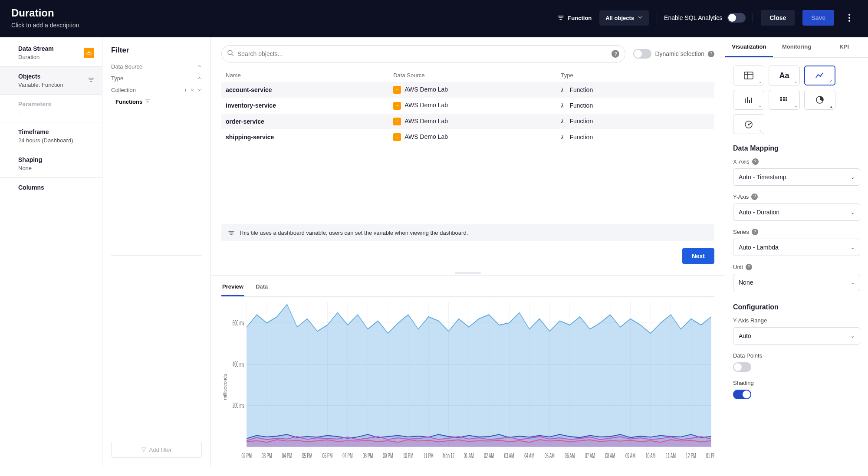 This screenshot has height=476, width=868. I want to click on svg-text: 07 AM, so click(590, 456).